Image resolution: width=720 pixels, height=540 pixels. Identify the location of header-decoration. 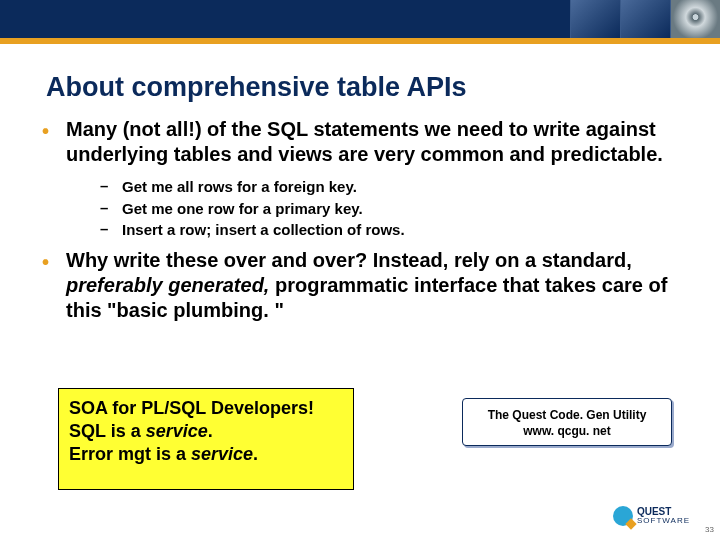
(645, 19).